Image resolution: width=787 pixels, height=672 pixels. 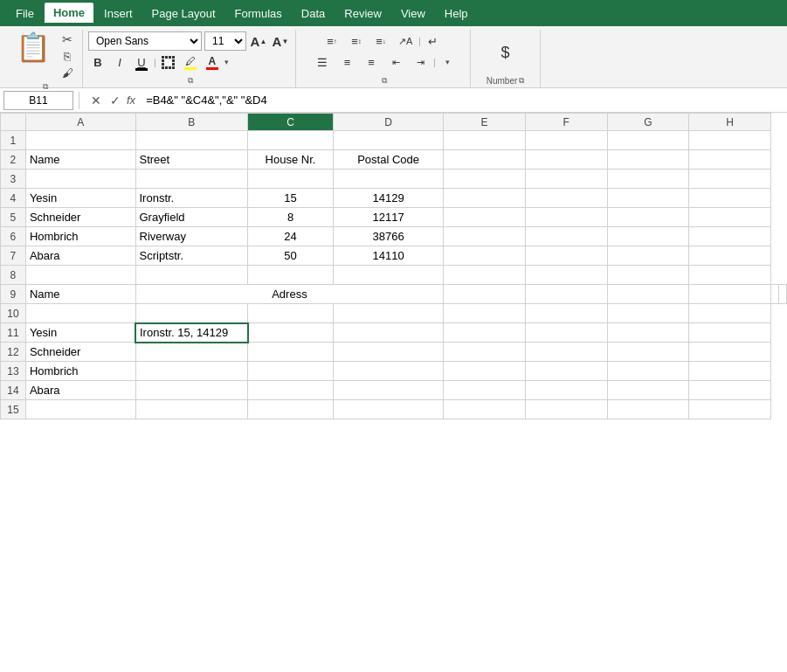 What do you see at coordinates (384, 80) in the screenshot?
I see `alignment-expand-icon: ⧉` at bounding box center [384, 80].